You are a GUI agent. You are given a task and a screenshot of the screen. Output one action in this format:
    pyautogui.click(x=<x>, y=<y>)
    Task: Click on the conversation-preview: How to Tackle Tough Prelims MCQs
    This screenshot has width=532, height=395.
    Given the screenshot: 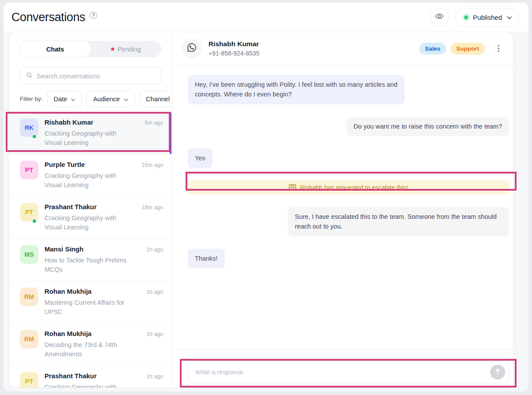 What is the action you would take?
    pyautogui.click(x=90, y=265)
    